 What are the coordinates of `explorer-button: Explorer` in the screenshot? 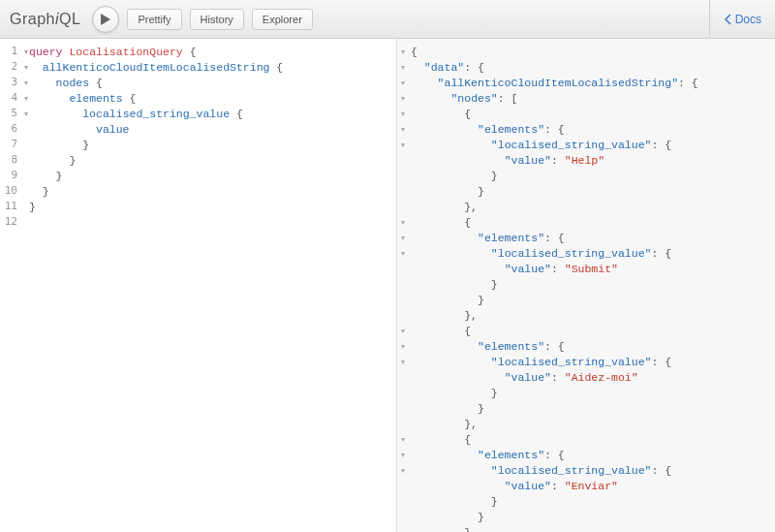 It's located at (283, 19).